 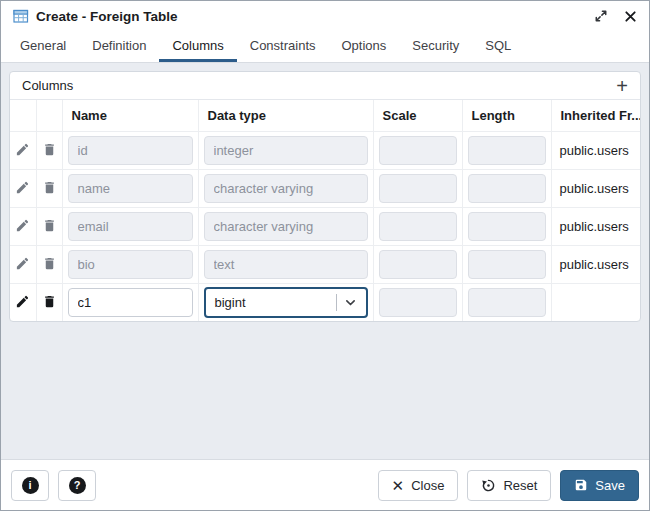 I want to click on expand-diagonal-icon, so click(x=601, y=16).